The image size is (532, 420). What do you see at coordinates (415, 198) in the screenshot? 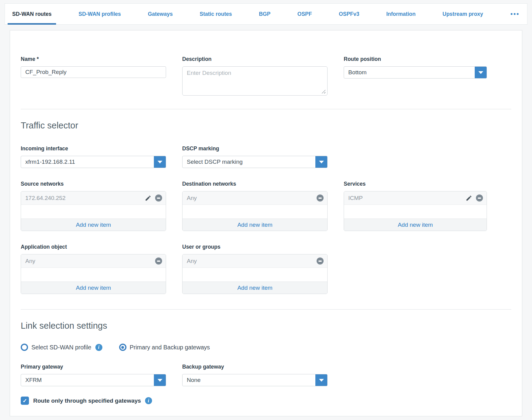
I see `list-item: ICMP` at bounding box center [415, 198].